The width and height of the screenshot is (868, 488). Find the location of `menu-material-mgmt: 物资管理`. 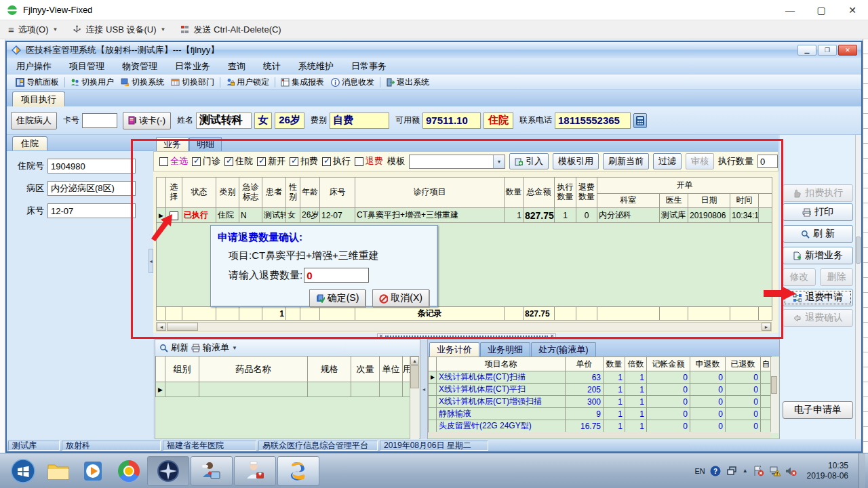

menu-material-mgmt: 物资管理 is located at coordinates (140, 66).